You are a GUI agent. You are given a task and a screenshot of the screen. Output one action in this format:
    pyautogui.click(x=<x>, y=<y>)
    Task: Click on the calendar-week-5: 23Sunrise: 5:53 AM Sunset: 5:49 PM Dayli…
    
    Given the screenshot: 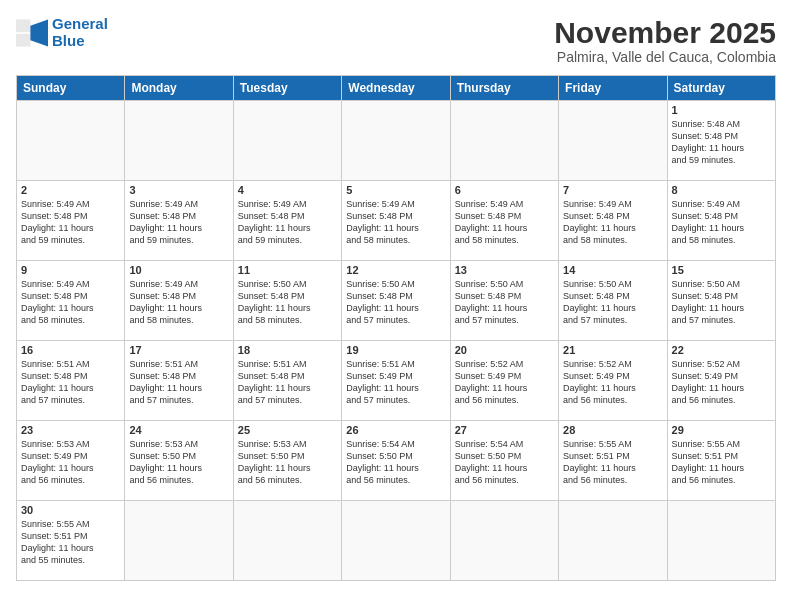 What is the action you would take?
    pyautogui.click(x=396, y=461)
    